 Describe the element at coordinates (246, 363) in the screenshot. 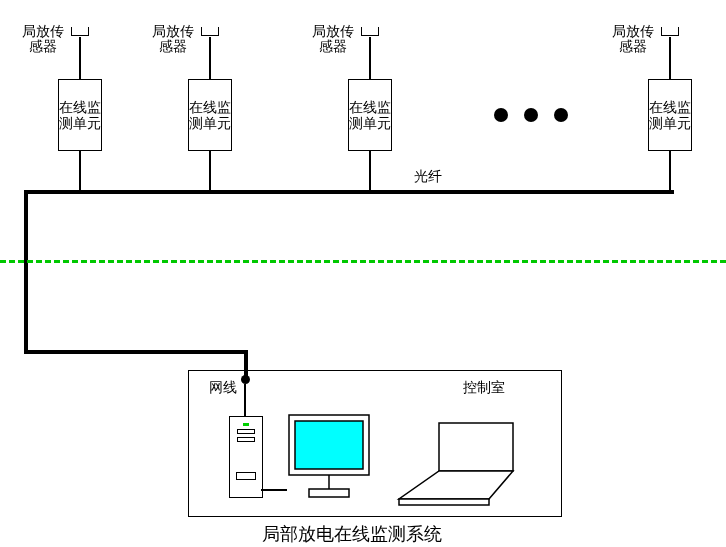

I see `lan-drop-icon` at that location.